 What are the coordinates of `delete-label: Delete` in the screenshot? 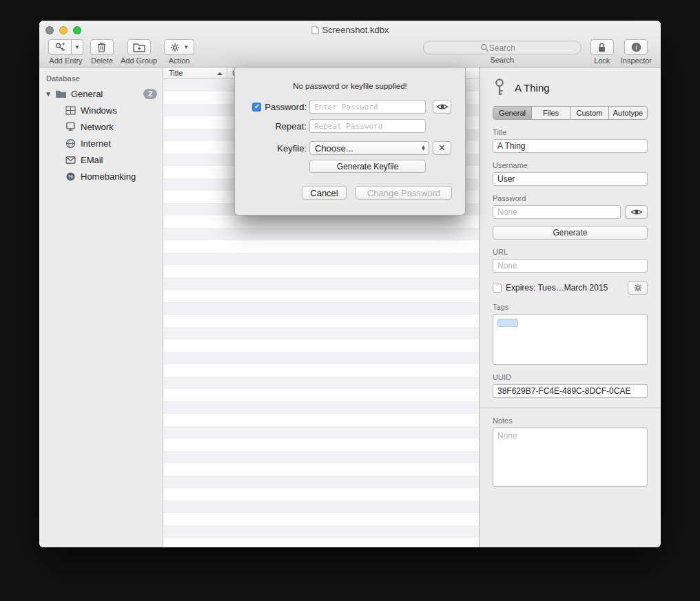 It's located at (102, 61).